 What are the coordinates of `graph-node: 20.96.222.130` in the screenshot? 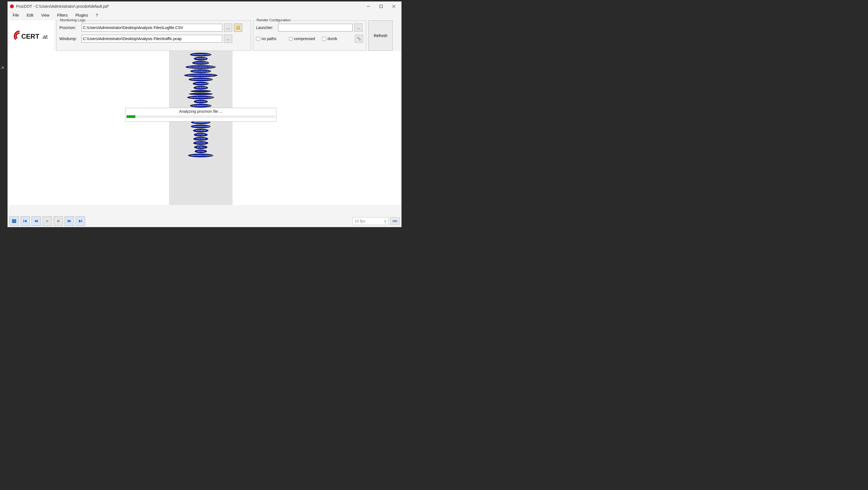 It's located at (201, 102).